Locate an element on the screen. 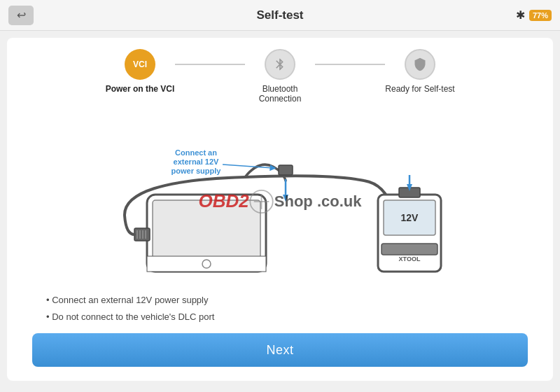  step-bluetooth: Bluetooth Connection is located at coordinates (280, 76).